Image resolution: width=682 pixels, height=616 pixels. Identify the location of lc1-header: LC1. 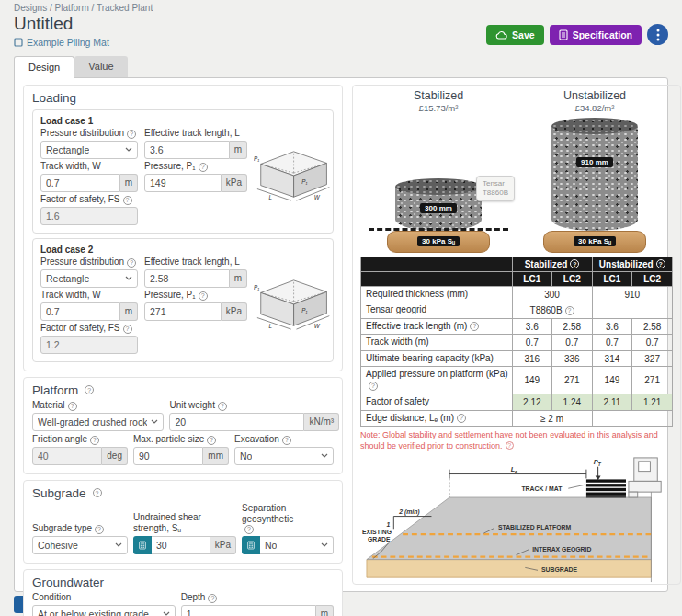
(532, 279).